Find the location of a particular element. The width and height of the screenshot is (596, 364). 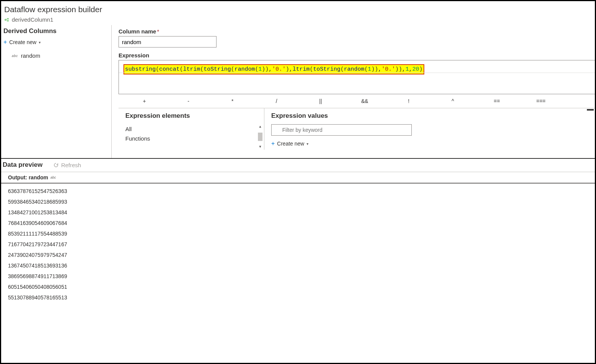

operator-not: ! is located at coordinates (409, 101).